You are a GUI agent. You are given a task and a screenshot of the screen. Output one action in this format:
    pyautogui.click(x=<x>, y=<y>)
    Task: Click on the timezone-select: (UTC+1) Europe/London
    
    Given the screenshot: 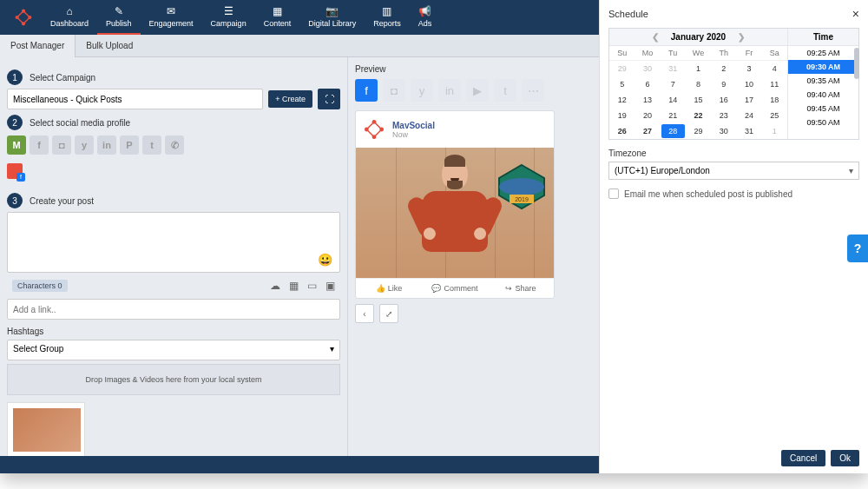 What is the action you would take?
    pyautogui.click(x=734, y=170)
    